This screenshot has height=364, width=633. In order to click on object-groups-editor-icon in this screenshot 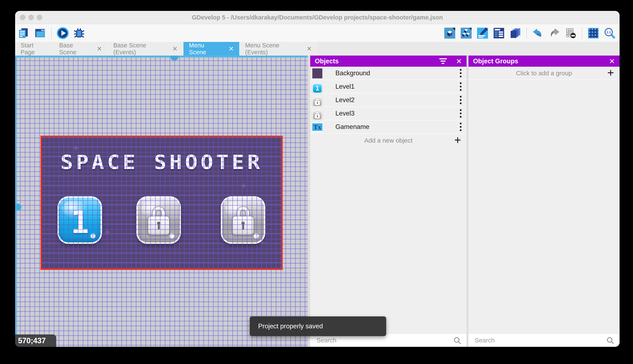, I will do `click(466, 33)`.